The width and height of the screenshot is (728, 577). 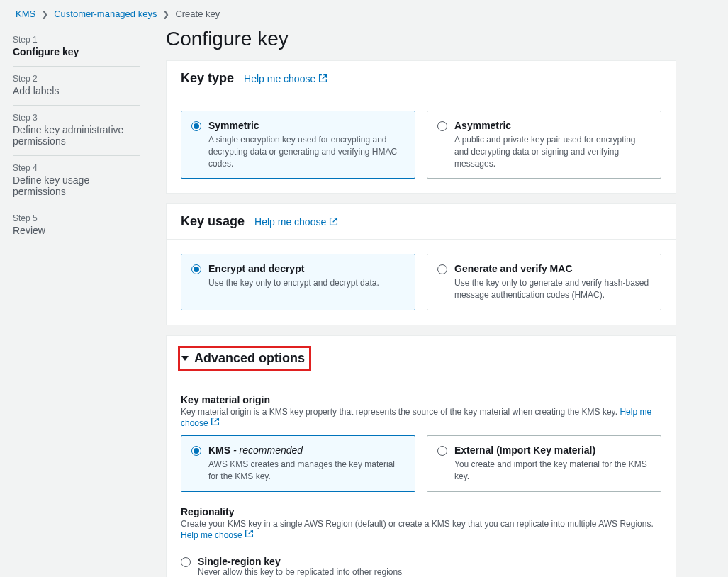 What do you see at coordinates (298, 145) in the screenshot?
I see `key-type-symmetric: Symmetric A single encryption key used f…` at bounding box center [298, 145].